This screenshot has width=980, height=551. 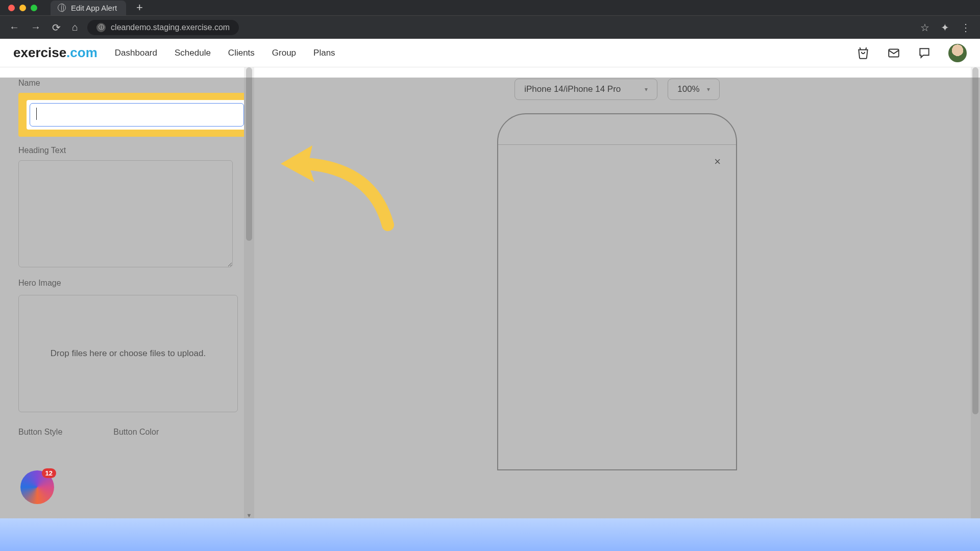 What do you see at coordinates (11, 8) in the screenshot?
I see `close-window-icon` at bounding box center [11, 8].